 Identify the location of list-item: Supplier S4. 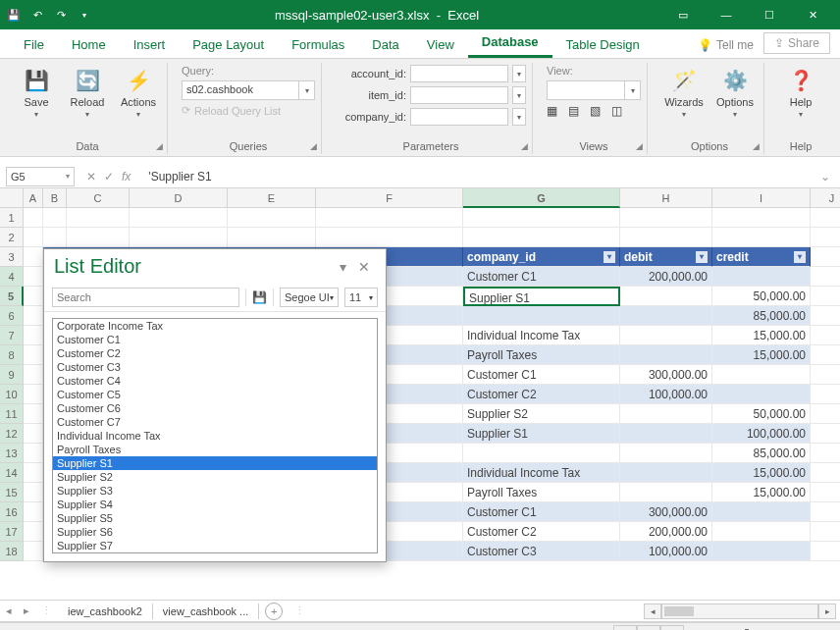
(215, 504).